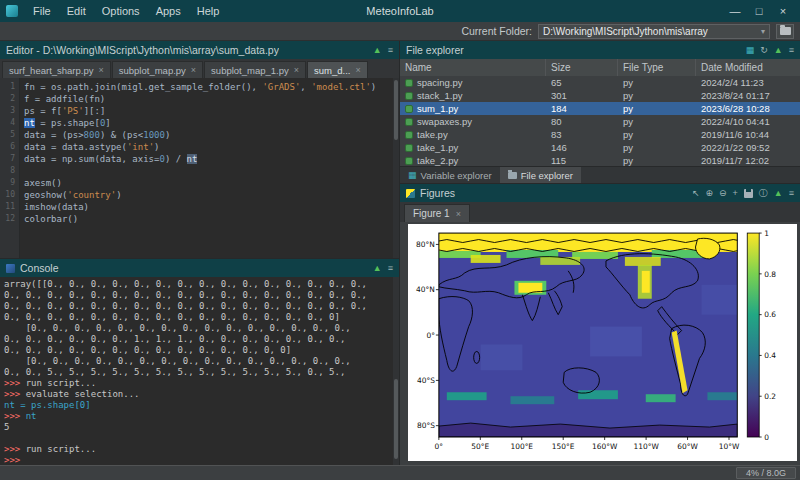  What do you see at coordinates (200, 171) in the screenshot?
I see `code-line: 8` at bounding box center [200, 171].